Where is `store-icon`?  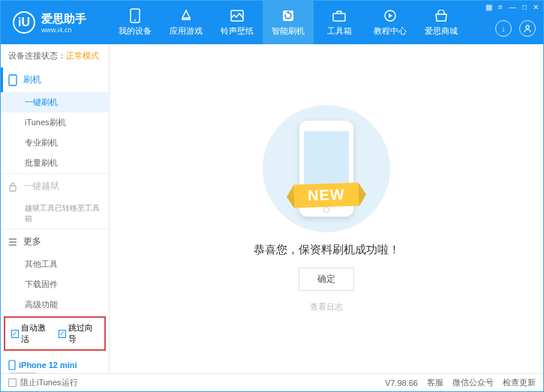
store-icon is located at coordinates (441, 16).